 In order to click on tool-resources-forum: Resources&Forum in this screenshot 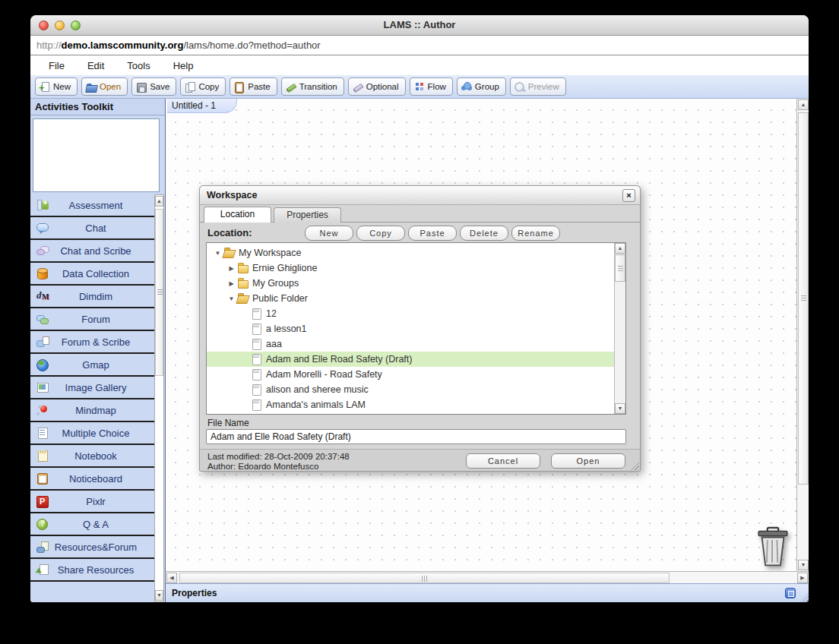, I will do `click(93, 548)`.